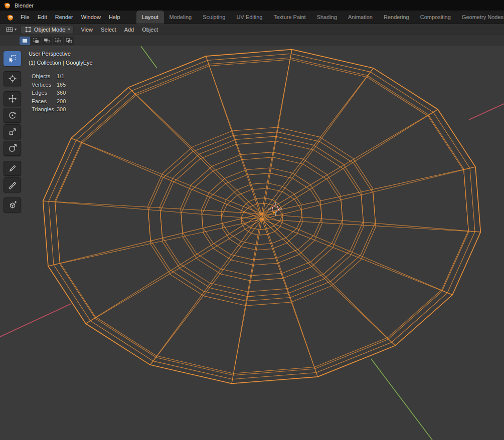  What do you see at coordinates (61, 54) in the screenshot?
I see `view-perspective-label: User Perspective` at bounding box center [61, 54].